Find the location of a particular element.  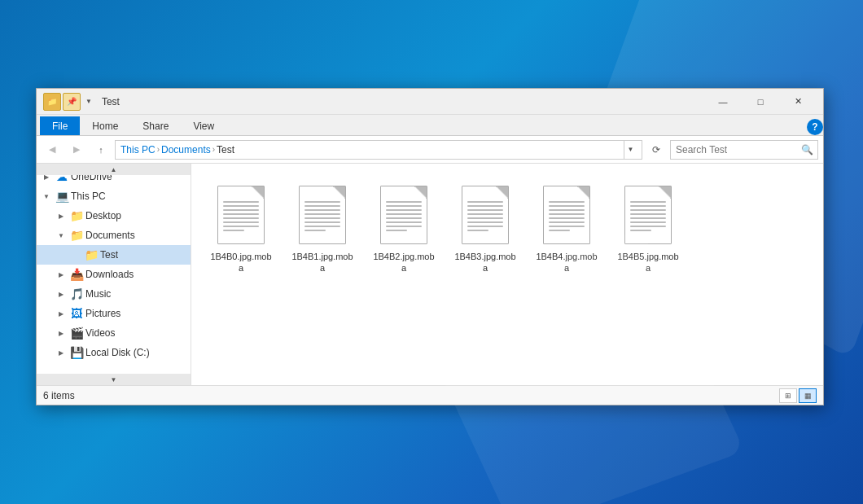

sidebar-scroll-down: ▼ is located at coordinates (114, 379).